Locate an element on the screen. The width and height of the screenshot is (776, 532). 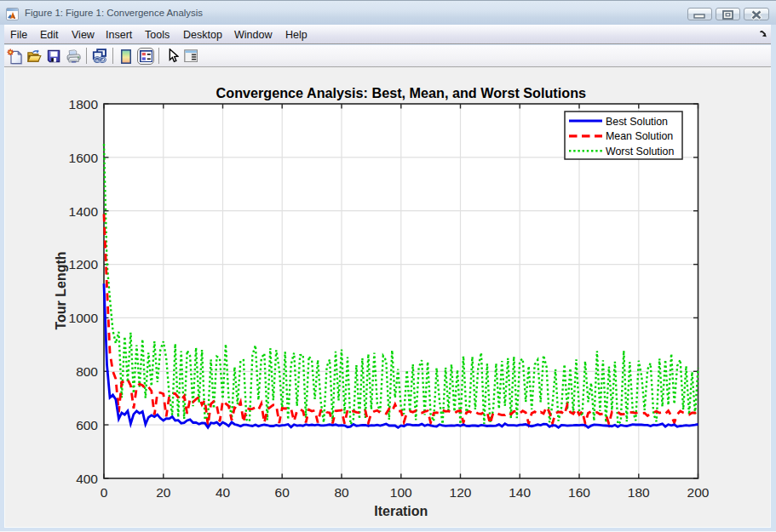
svg-text: 140 is located at coordinates (520, 492).